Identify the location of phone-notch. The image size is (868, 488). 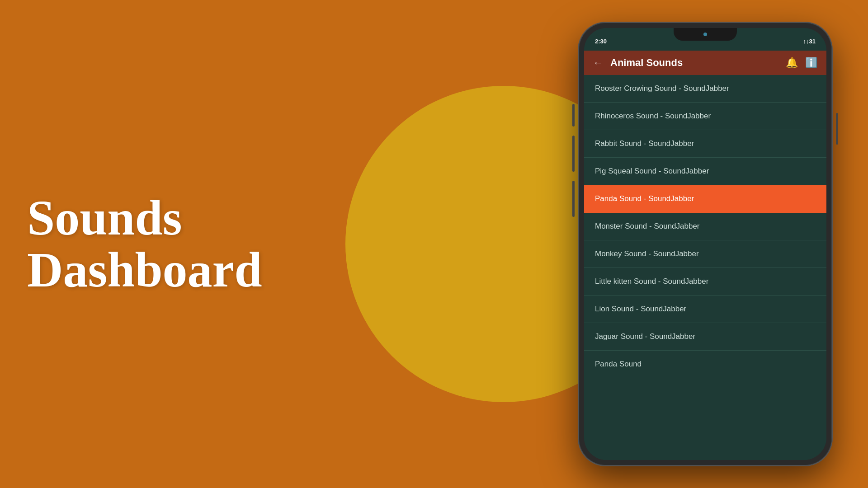
(705, 34).